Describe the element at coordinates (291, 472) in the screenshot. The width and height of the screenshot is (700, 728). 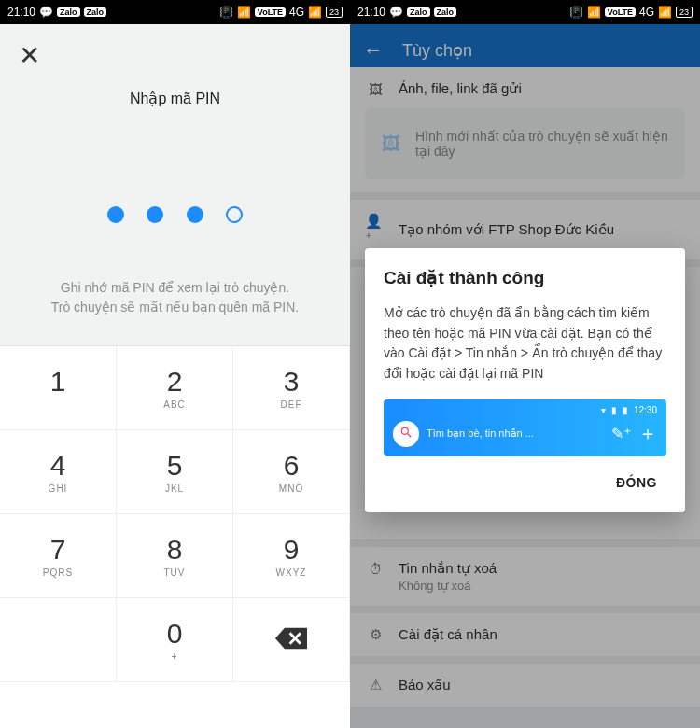
I see `key-6: 6MNO` at that location.